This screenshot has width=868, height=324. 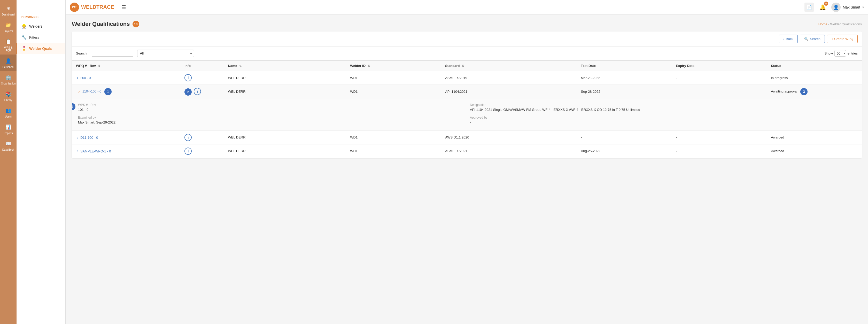 I want to click on search-icon: 🔍, so click(x=806, y=39).